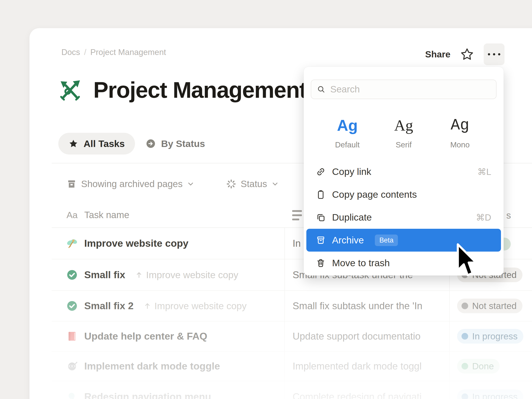  I want to click on table-row: Implement dark mode toggleImplemented da…, so click(292, 367).